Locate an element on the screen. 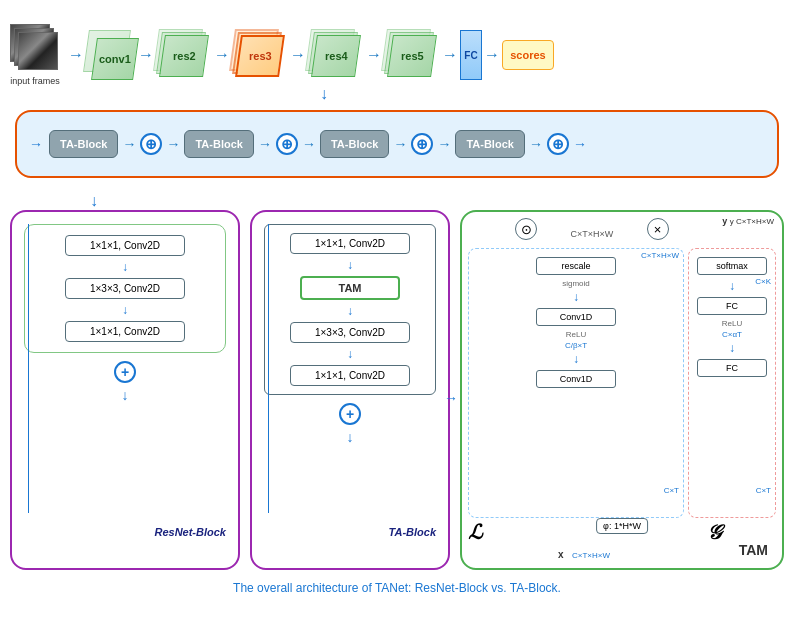  ta-conv2: 1×3×3, Conv2D is located at coordinates (350, 332).